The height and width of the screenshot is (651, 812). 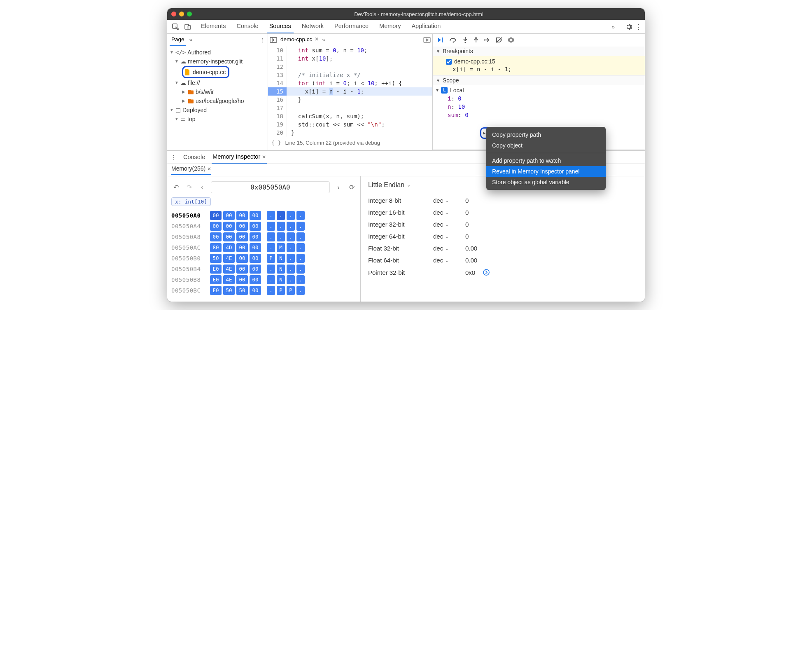 I want to click on redo-icon: ↷, so click(x=189, y=187).